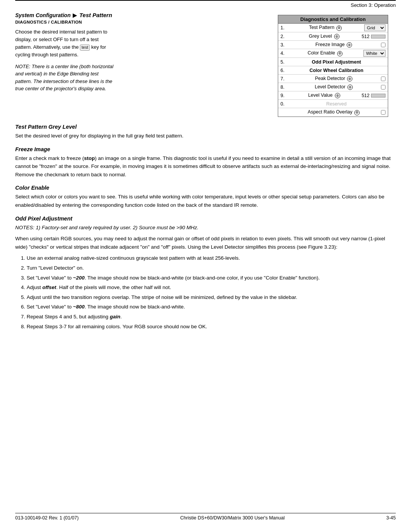 The width and height of the screenshot is (411, 532). What do you see at coordinates (391, 518) in the screenshot?
I see `footer-right: 3-45` at bounding box center [391, 518].